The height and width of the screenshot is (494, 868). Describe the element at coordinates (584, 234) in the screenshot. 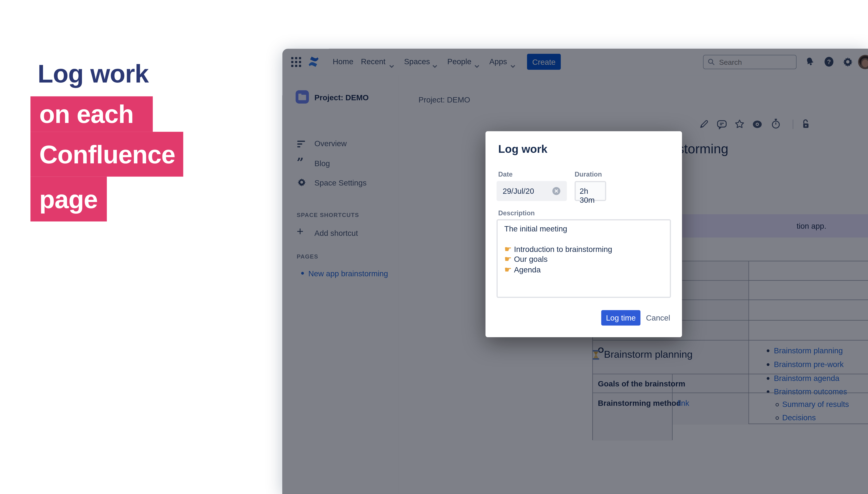

I see `log-work-modal: Log work Date 29/Jul/20 Duration 2h 30m …` at that location.